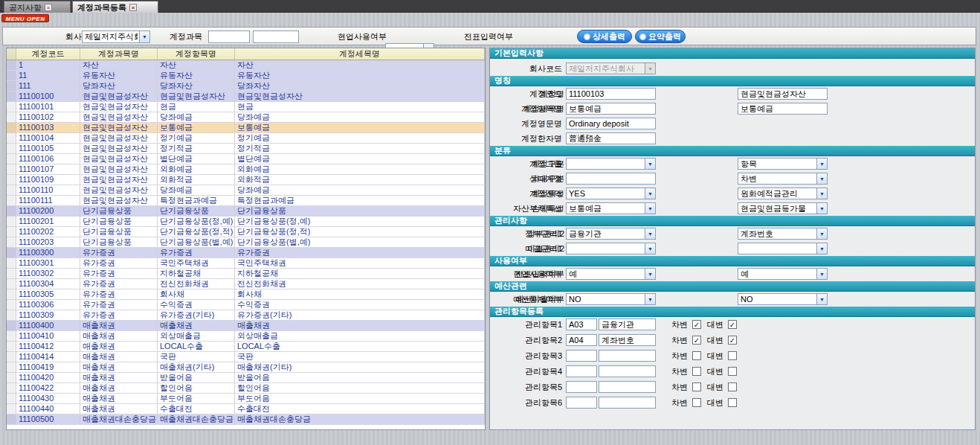 The image size is (980, 445). Describe the element at coordinates (611, 208) in the screenshot. I see `asset-liability-select: 보통예금▼` at that location.